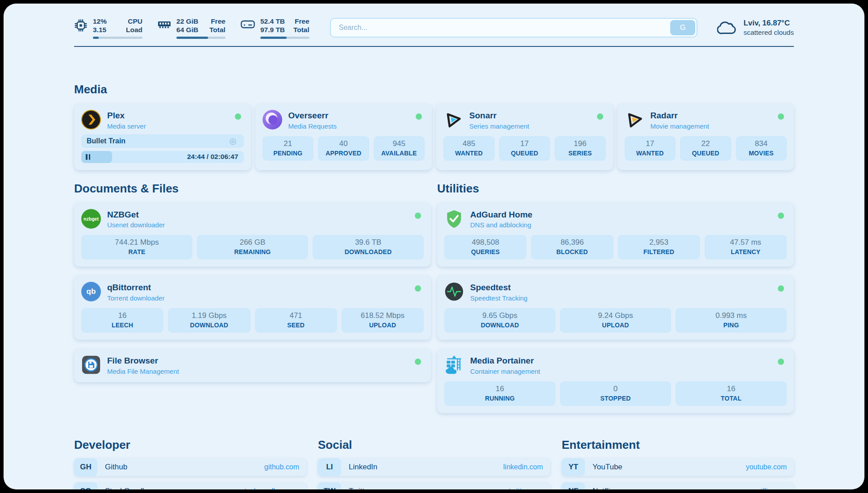 The width and height of the screenshot is (868, 493). What do you see at coordinates (769, 33) in the screenshot?
I see `weather-condition: scattered clouds` at bounding box center [769, 33].